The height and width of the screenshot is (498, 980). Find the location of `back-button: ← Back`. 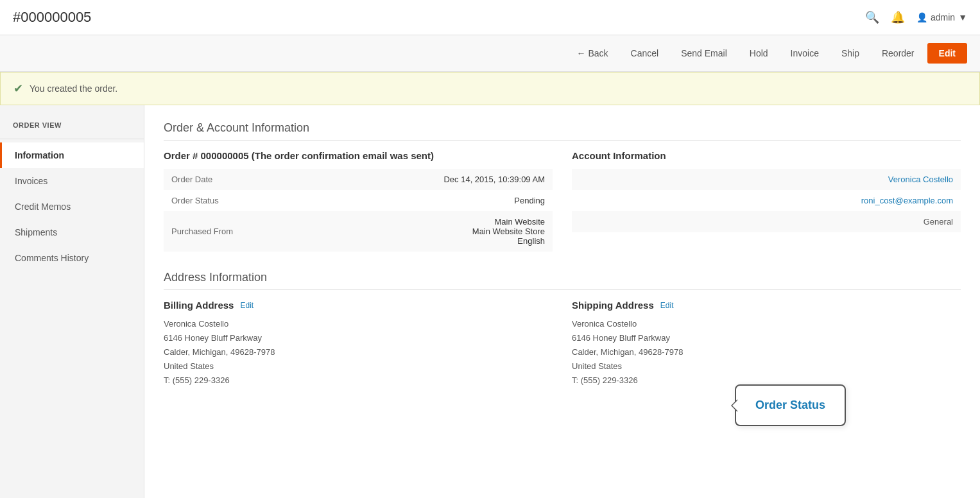

back-button: ← Back is located at coordinates (593, 53).